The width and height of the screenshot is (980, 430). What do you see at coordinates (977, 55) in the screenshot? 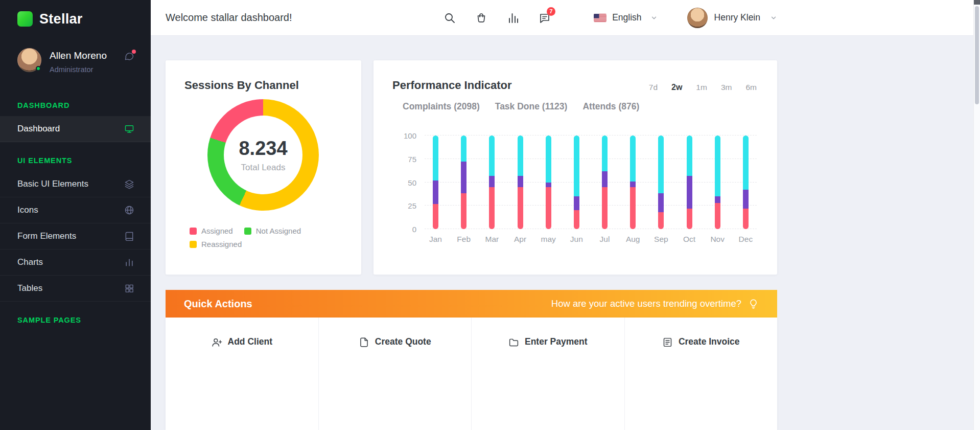
I see `scrollbar-thumb` at bounding box center [977, 55].